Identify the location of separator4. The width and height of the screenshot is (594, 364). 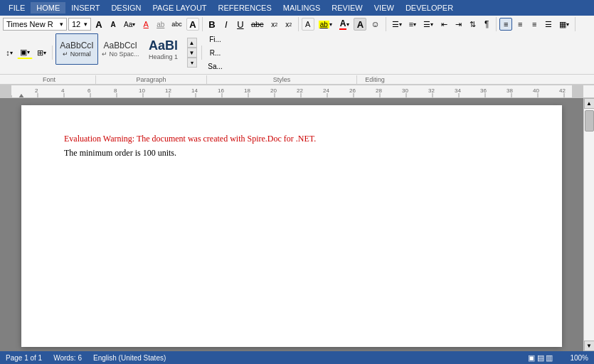
(497, 24).